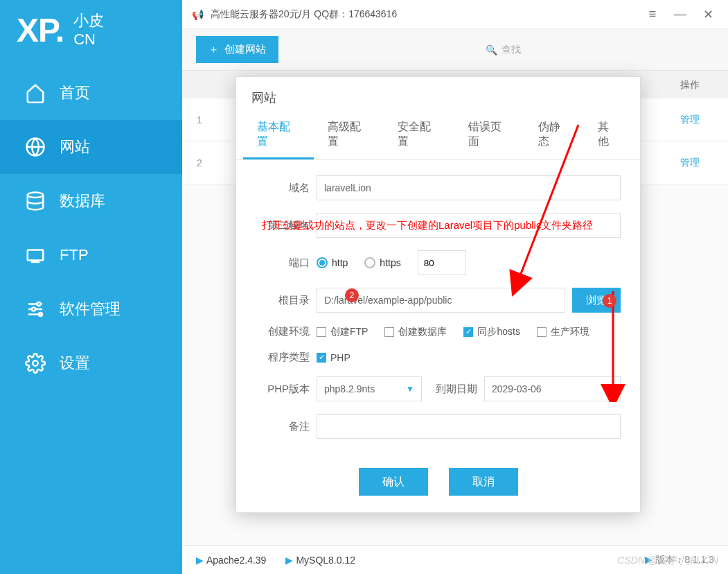 The image size is (728, 574). Describe the element at coordinates (91, 309) in the screenshot. I see `nav-software: 软件管理` at that location.